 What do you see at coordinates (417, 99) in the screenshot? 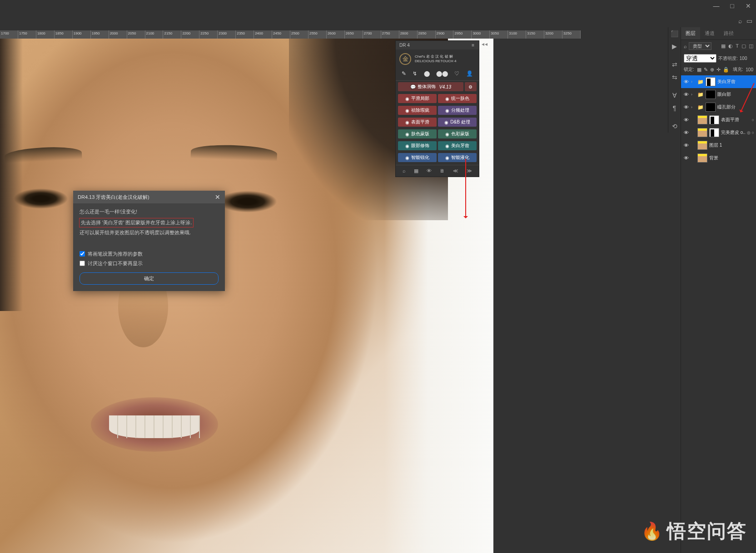
I see `dr-btn-平滑局部: ◉平滑局部` at bounding box center [417, 99].